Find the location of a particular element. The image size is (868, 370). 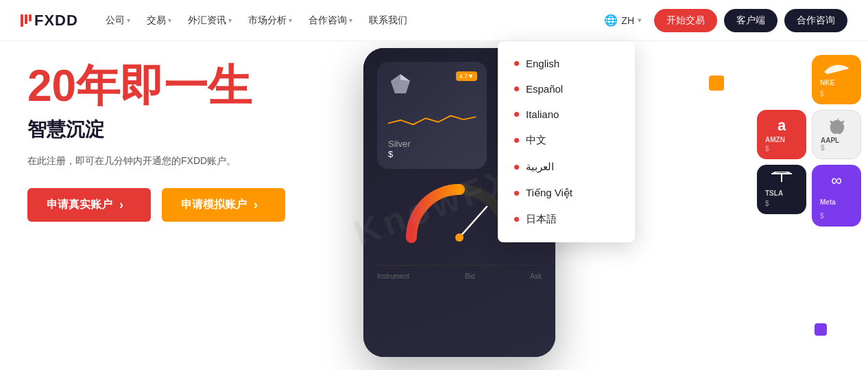

lang-code: ZH is located at coordinates (628, 21).